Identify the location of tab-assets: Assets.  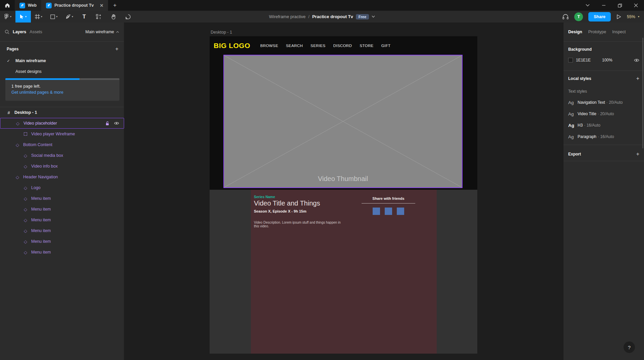
(36, 32).